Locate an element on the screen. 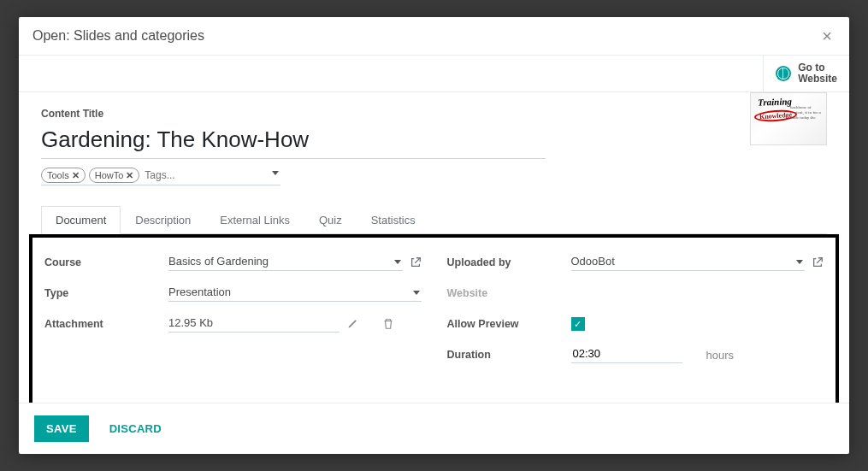  uploaded-by-select: OdooBot is located at coordinates (688, 263).